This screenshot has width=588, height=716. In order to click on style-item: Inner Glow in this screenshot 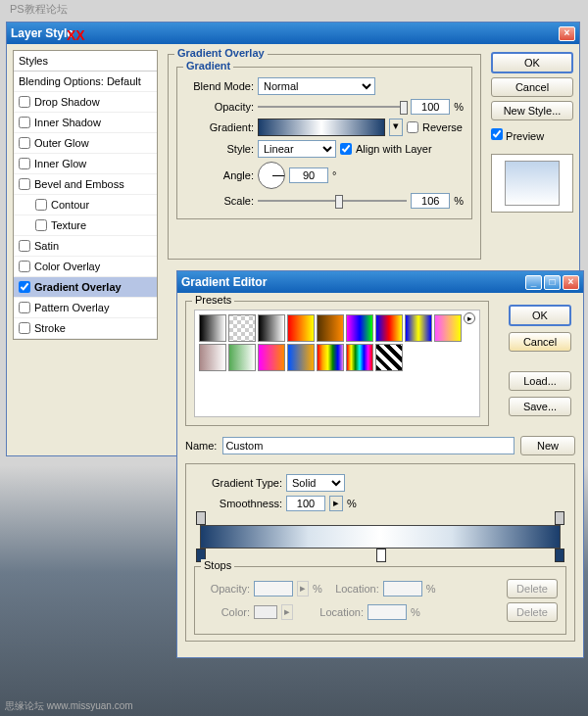, I will do `click(85, 165)`.